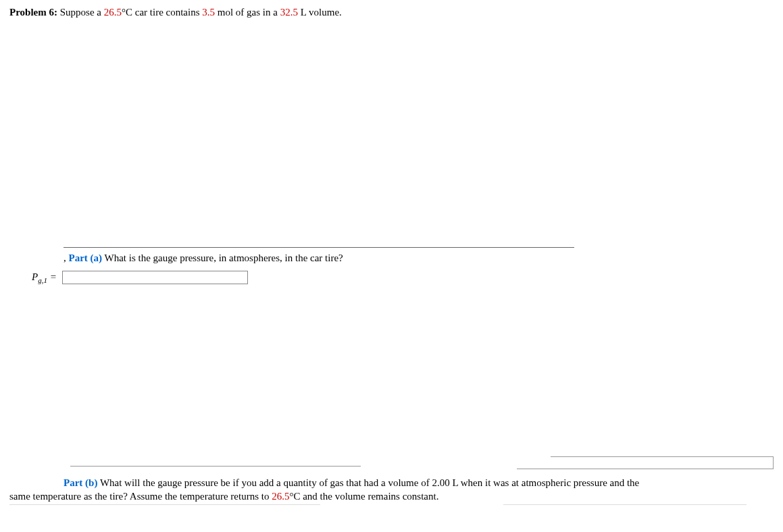 The width and height of the screenshot is (783, 532). Describe the element at coordinates (392, 467) in the screenshot. I see `separator-lines` at that location.